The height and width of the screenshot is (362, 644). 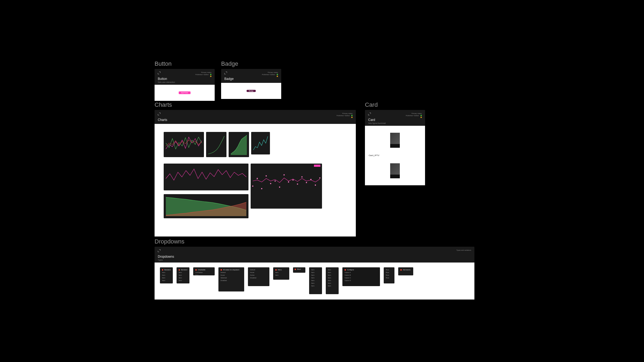 I want to click on card-variant-label: Card_IPTV, so click(x=374, y=156).